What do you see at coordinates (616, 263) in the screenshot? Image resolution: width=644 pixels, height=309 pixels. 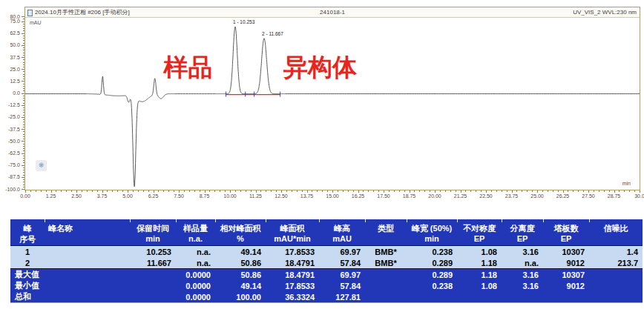 I see `peak-cell: 213.7` at bounding box center [616, 263].